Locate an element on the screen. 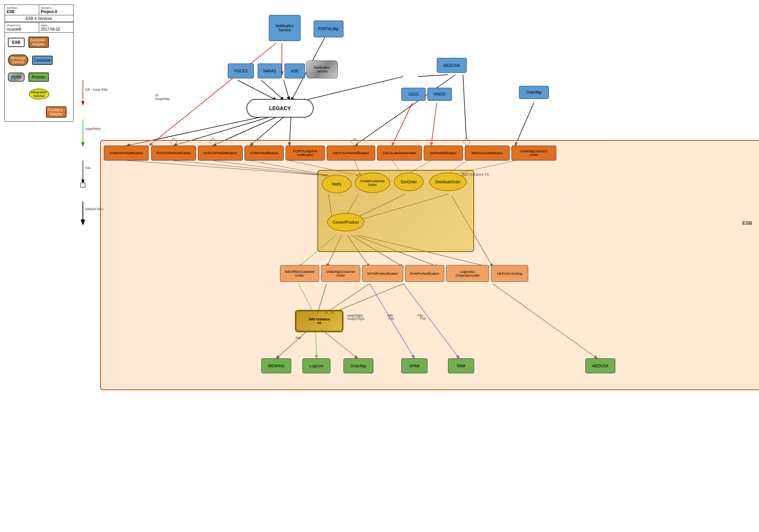 The image size is (759, 532). wearng-customer: WEARNGCustomer Order is located at coordinates (299, 273).